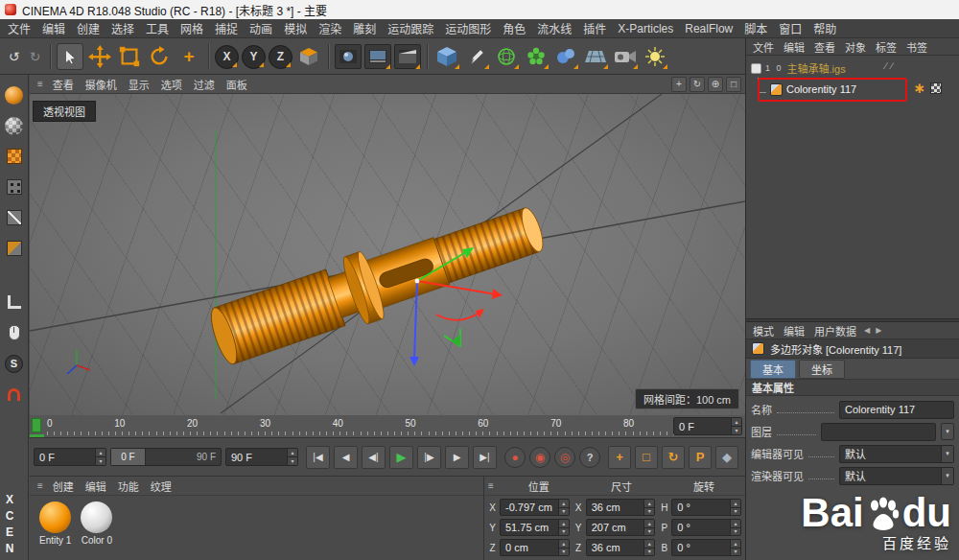 This screenshot has height=560, width=959. I want to click on tab-basic: 基本, so click(773, 369).